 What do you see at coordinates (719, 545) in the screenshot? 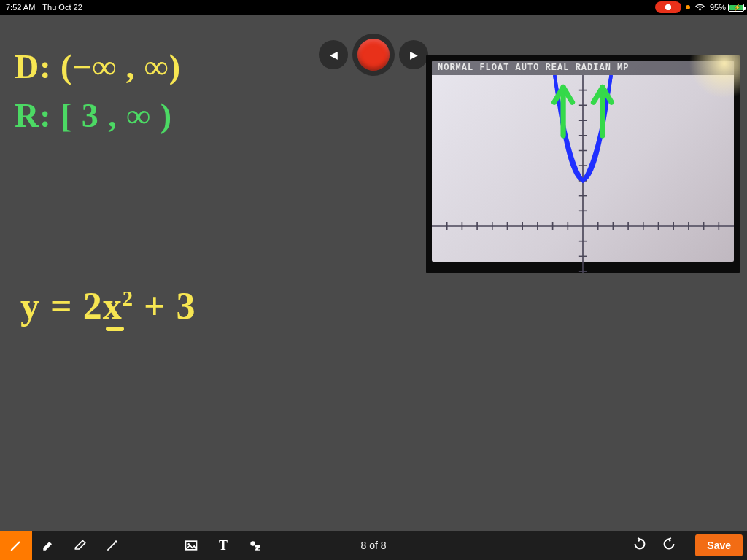
I see `save-button: Save` at bounding box center [719, 545].